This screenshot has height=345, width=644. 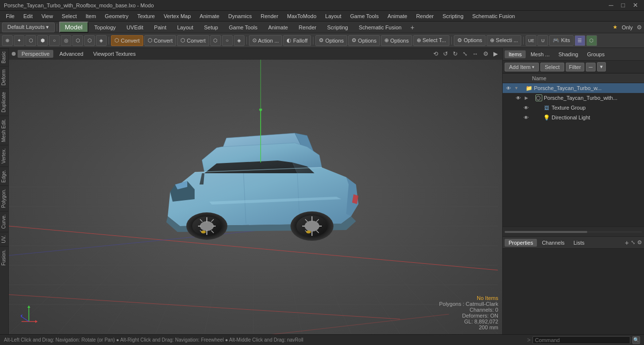 I want to click on items-scrollbar, so click(x=573, y=232).